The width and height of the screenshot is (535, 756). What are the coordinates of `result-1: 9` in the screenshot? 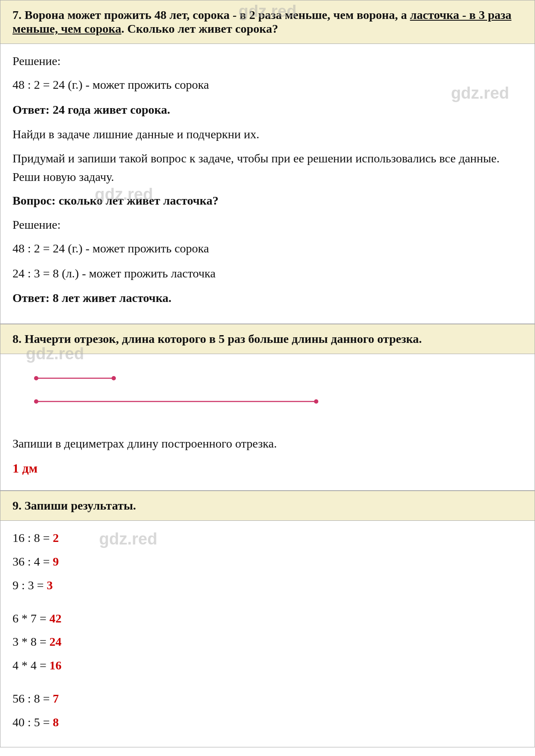 It's located at (56, 562).